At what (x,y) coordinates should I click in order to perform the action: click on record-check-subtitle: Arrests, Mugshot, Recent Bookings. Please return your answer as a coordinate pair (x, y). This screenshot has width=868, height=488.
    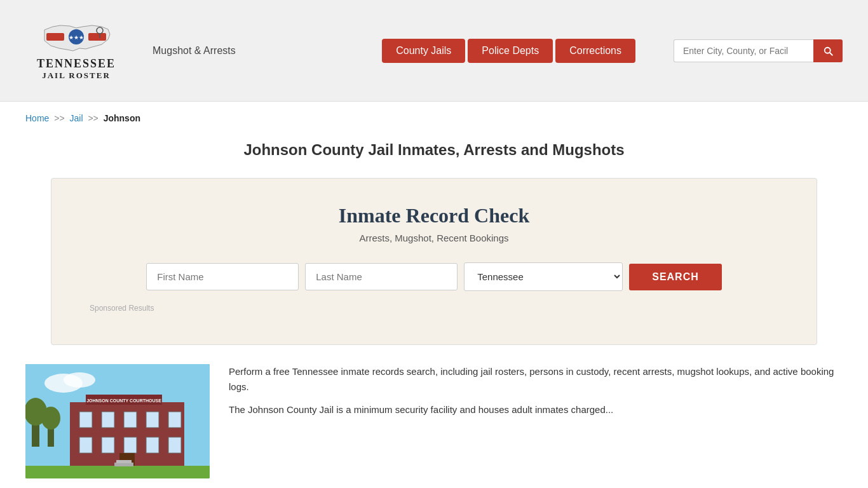
    Looking at the image, I should click on (434, 238).